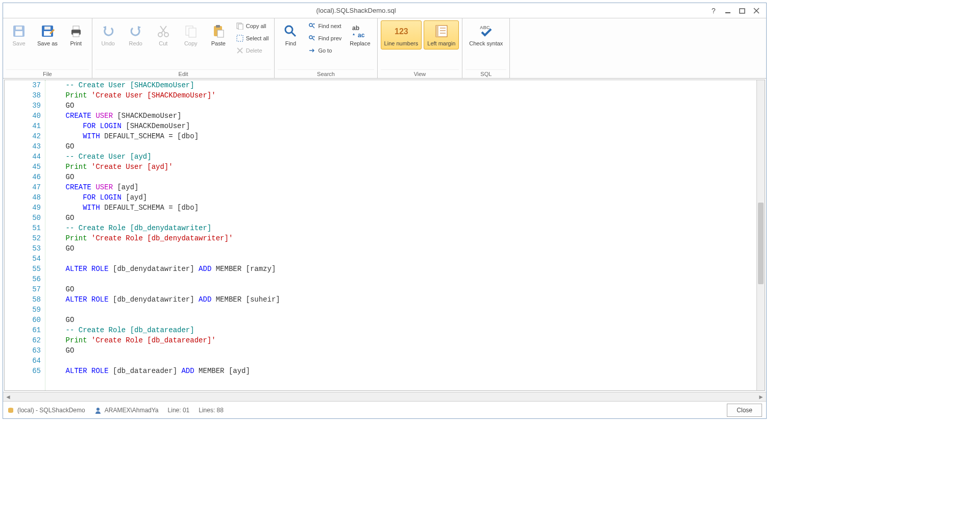 This screenshot has width=980, height=523. Describe the element at coordinates (108, 31) in the screenshot. I see `undo-icon` at that location.